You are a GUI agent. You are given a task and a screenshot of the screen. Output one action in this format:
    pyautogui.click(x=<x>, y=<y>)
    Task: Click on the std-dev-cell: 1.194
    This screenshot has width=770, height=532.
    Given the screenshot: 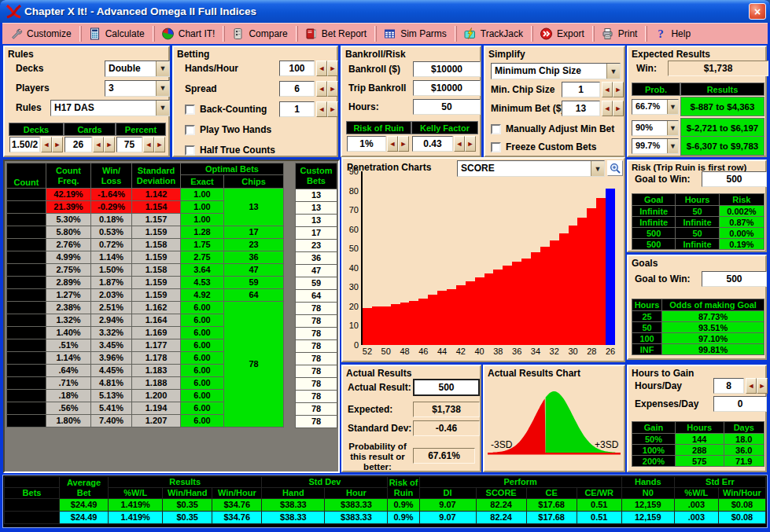 What is the action you would take?
    pyautogui.click(x=157, y=409)
    